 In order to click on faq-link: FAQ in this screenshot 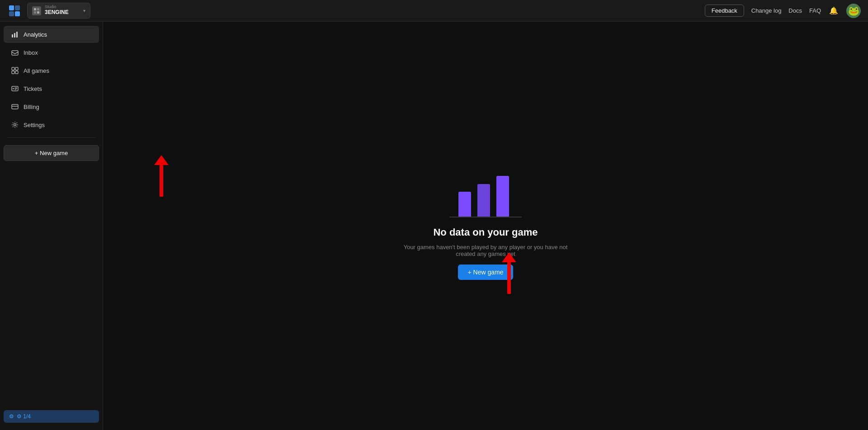, I will do `click(815, 11)`.